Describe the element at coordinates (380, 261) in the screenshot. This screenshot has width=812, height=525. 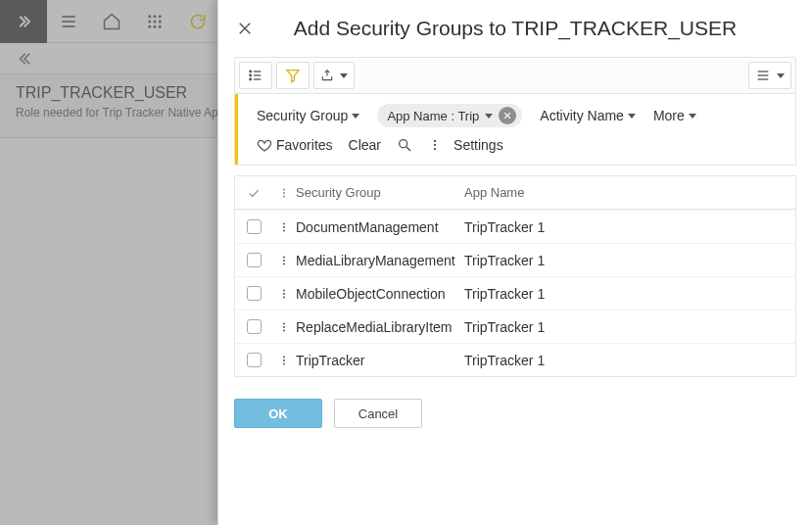
I see `cell-security-group: MediaLibraryManagement` at that location.